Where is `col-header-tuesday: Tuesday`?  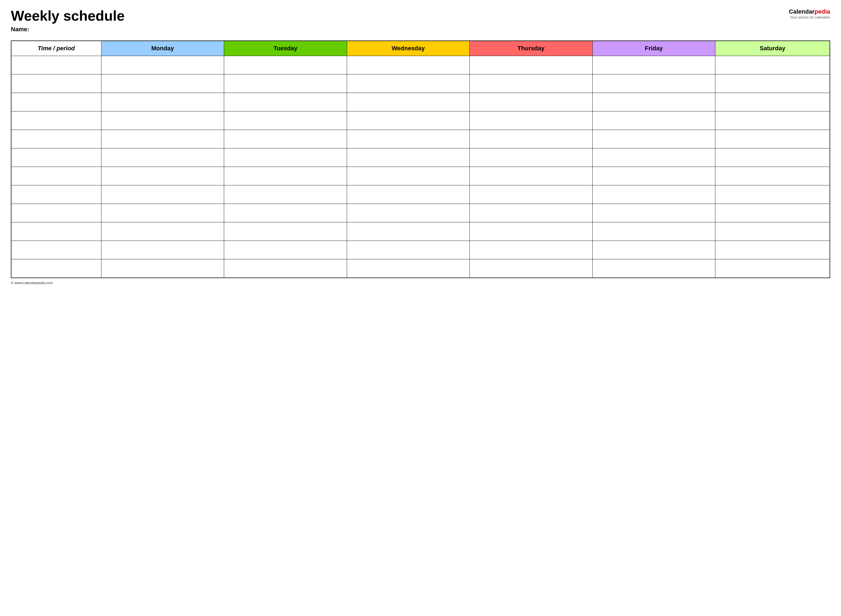 col-header-tuesday: Tuesday is located at coordinates (286, 48).